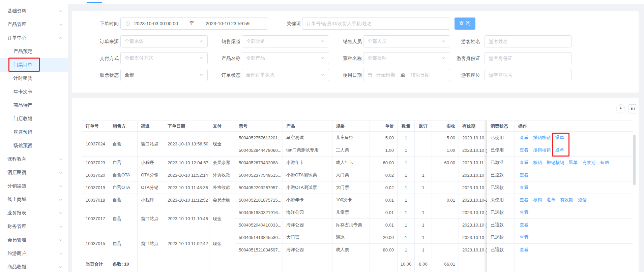 The width and height of the screenshot is (644, 272). What do you see at coordinates (34, 65) in the screenshot?
I see `sidebar-item-2-1-active: 门票订单` at bounding box center [34, 65].